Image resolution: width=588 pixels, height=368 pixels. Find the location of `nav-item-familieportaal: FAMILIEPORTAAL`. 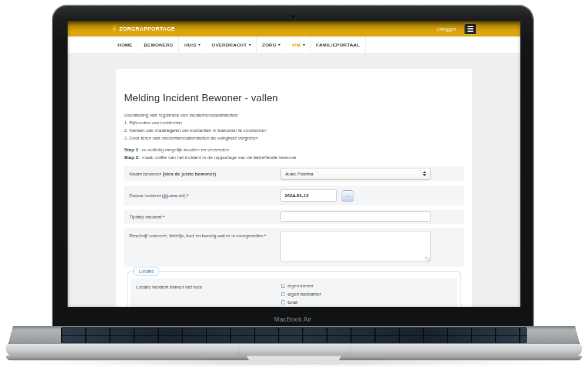

nav-item-familieportaal: FAMILIEPORTAAL is located at coordinates (339, 45).